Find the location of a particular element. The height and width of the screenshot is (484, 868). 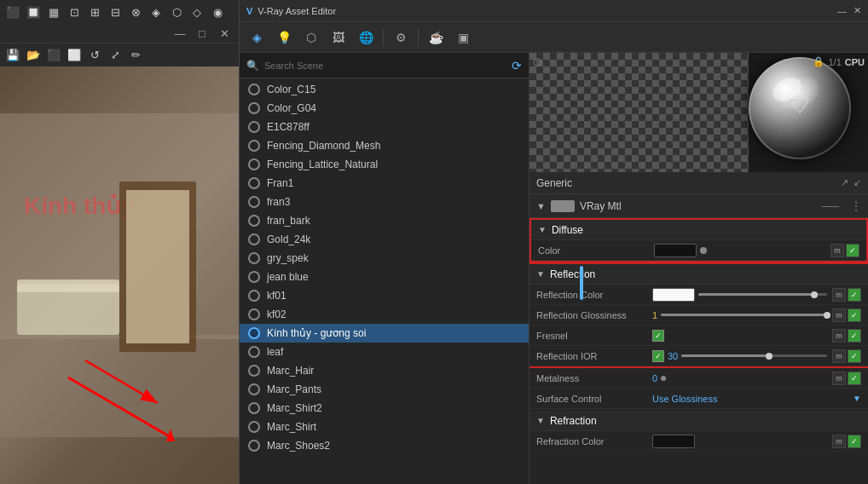

toolbar-icon-4: ⊡ is located at coordinates (74, 12).